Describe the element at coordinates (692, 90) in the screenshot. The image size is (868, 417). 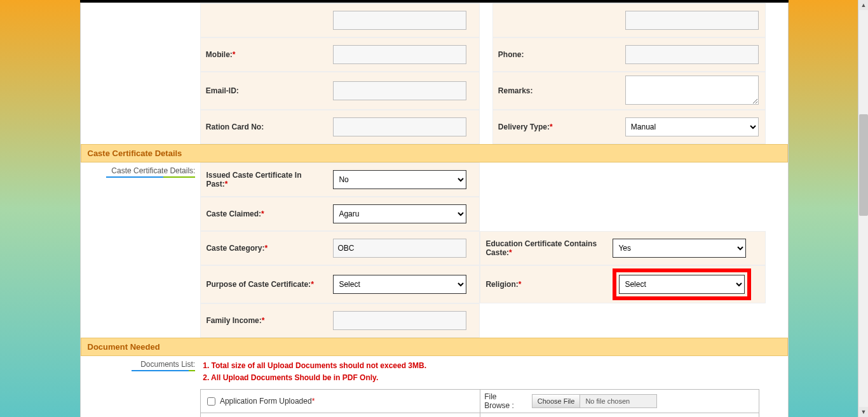
I see `remarks-textarea` at that location.